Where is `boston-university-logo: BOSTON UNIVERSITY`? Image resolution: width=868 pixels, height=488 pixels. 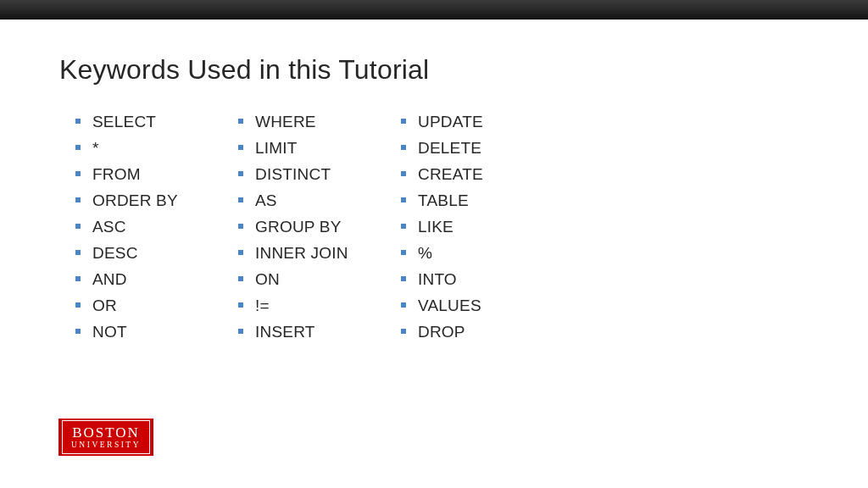 boston-university-logo: BOSTON UNIVERSITY is located at coordinates (106, 437).